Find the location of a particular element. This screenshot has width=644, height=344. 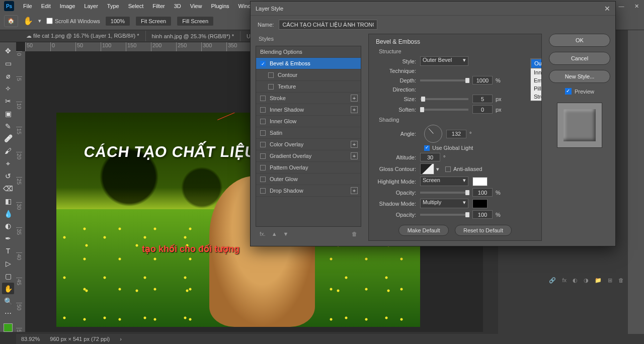

new-layer-icon: ⊞ is located at coordinates (610, 281).